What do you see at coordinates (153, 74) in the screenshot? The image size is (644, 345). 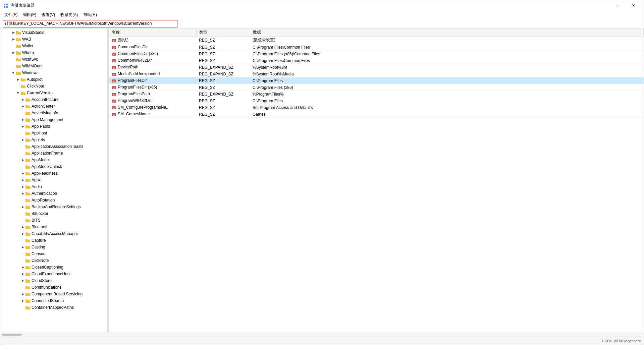 I see `cell-name: abMediaPathUnexpanded` at bounding box center [153, 74].